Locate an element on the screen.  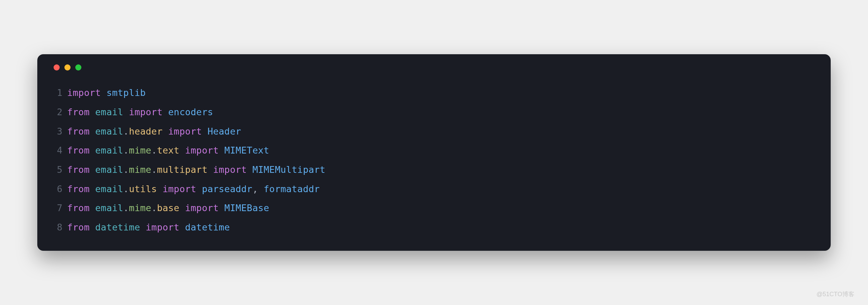
window-traffic-lights is located at coordinates (434, 67).